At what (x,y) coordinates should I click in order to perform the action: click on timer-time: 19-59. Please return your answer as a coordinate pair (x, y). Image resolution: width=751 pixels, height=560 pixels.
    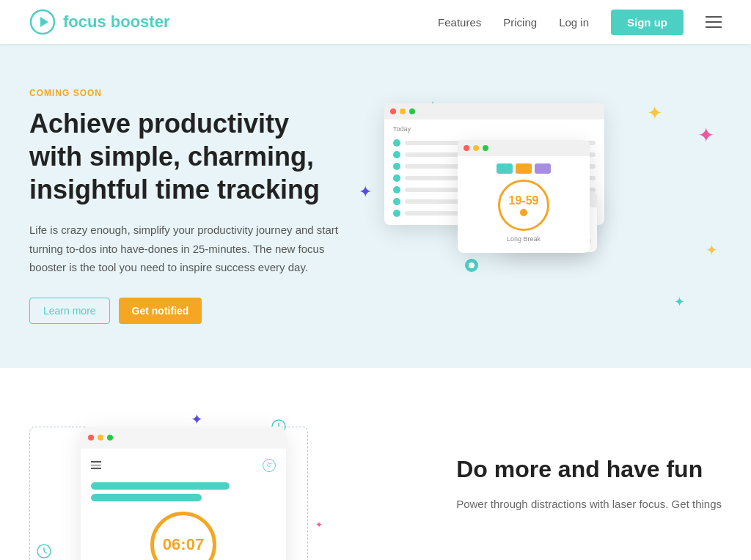
    Looking at the image, I should click on (524, 201).